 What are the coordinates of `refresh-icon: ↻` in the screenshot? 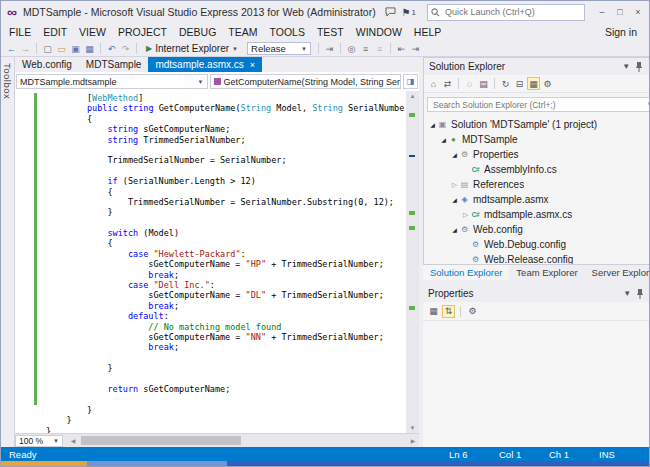 It's located at (506, 84).